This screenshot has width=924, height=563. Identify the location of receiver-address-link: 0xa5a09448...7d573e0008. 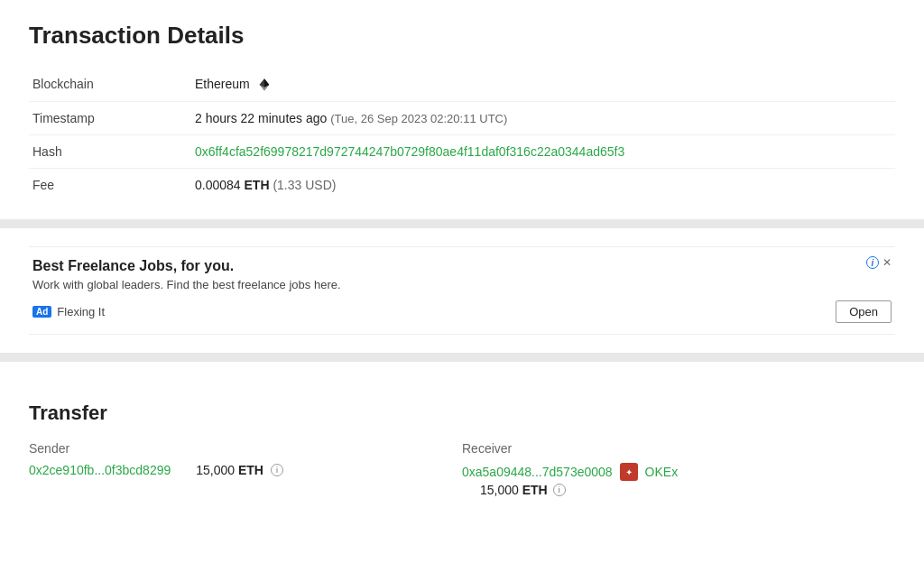
(538, 472).